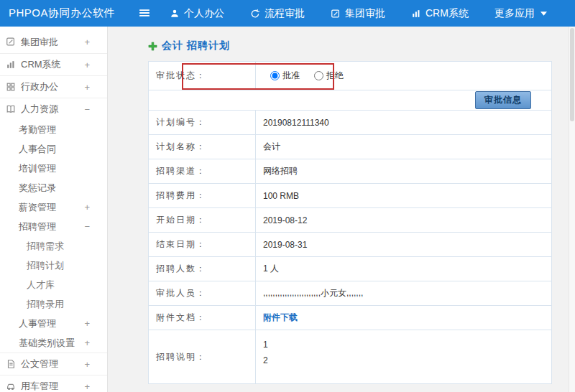 Image resolution: width=575 pixels, height=392 pixels. I want to click on sidebar-item-attendance: 考勤管理, so click(53, 129).